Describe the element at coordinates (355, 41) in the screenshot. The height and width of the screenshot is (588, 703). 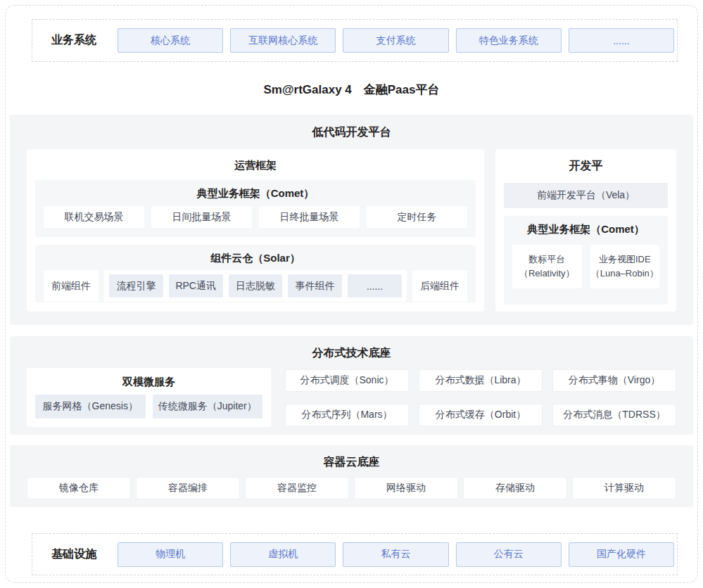
I see `business-systems-row: 业务系统 核心系统 互联网核心系统 支付系统 特色业务系统 ......` at that location.